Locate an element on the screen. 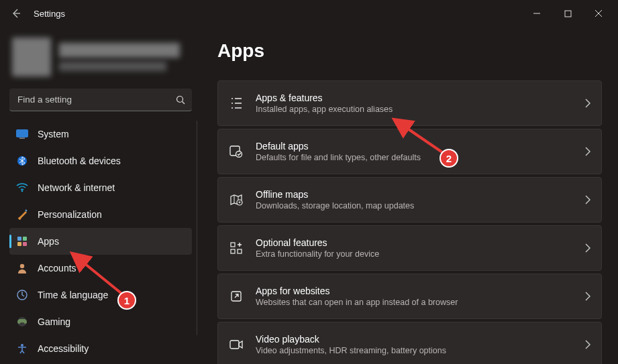 The height and width of the screenshot is (364, 618). sidebar-item-accounts: Accounts is located at coordinates (101, 268).